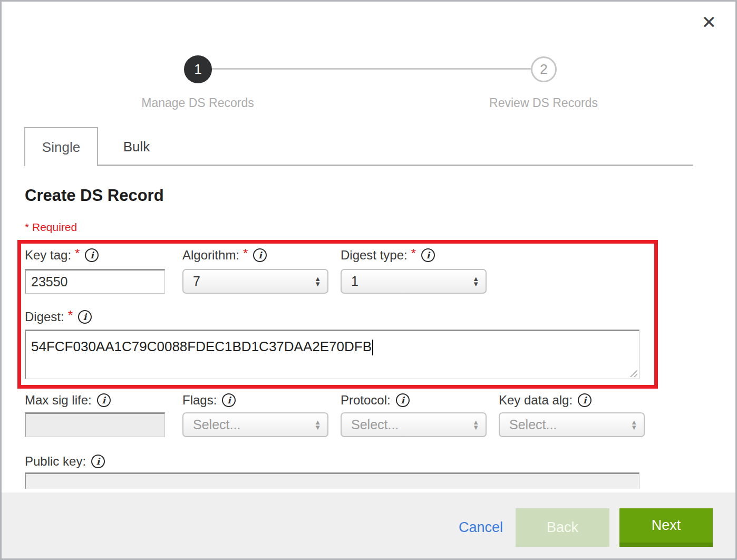  Describe the element at coordinates (94, 196) in the screenshot. I see `page-title: Create DS Record` at that location.